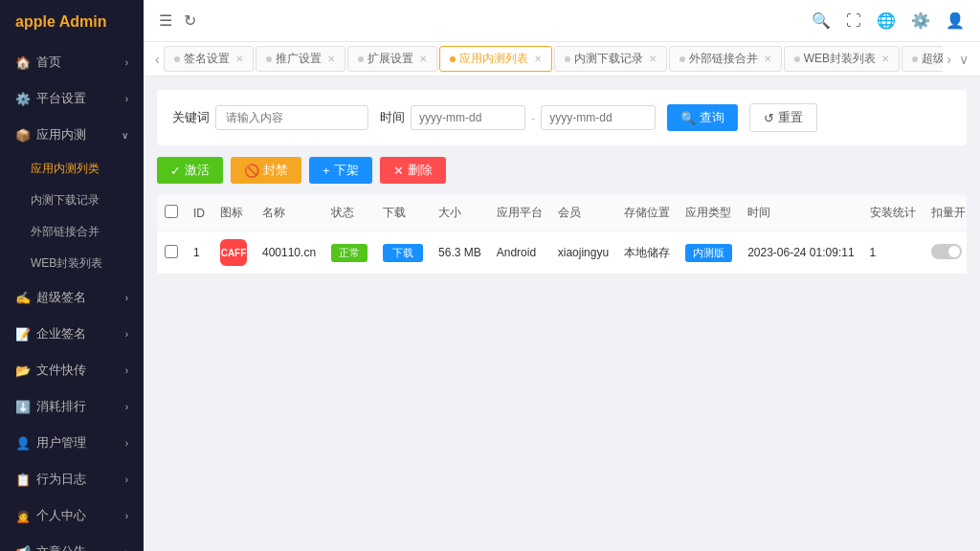 The height and width of the screenshot is (551, 980). Describe the element at coordinates (647, 253) in the screenshot. I see `cell-storage: 本地储存` at that location.